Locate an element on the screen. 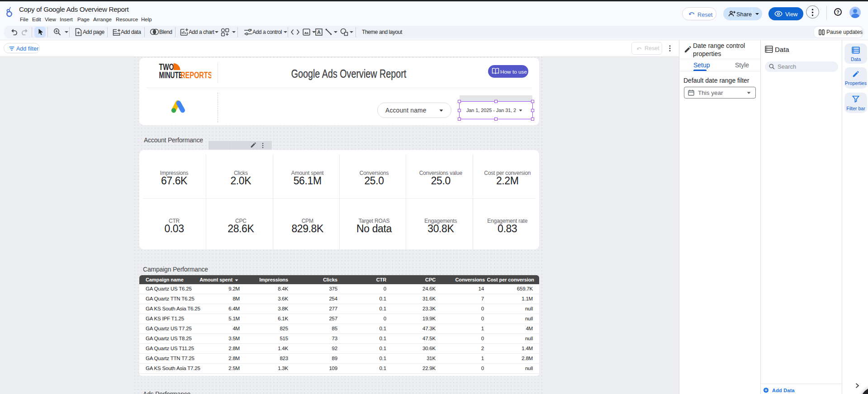 This screenshot has height=394, width=868. svg-text: A is located at coordinates (319, 32).